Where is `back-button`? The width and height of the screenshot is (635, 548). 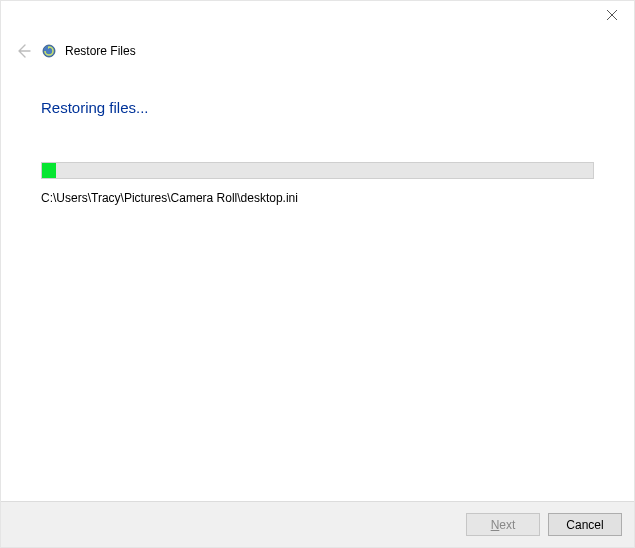 back-button is located at coordinates (23, 51).